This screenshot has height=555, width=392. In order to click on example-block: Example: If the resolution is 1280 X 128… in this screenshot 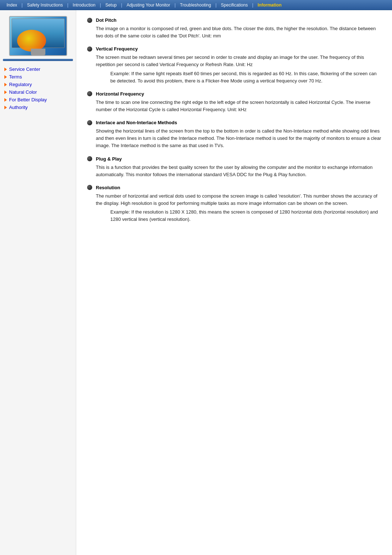, I will do `click(246, 216)`.